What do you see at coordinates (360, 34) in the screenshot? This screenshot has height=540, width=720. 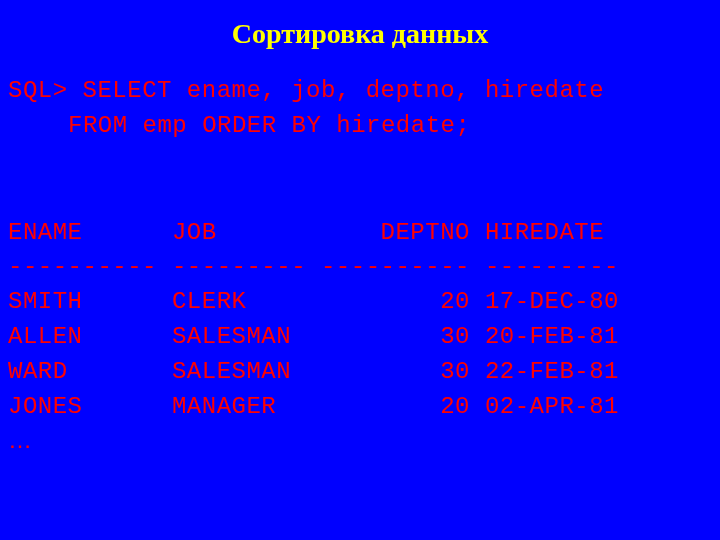 I see `slide-title: Сортировка данных` at bounding box center [360, 34].